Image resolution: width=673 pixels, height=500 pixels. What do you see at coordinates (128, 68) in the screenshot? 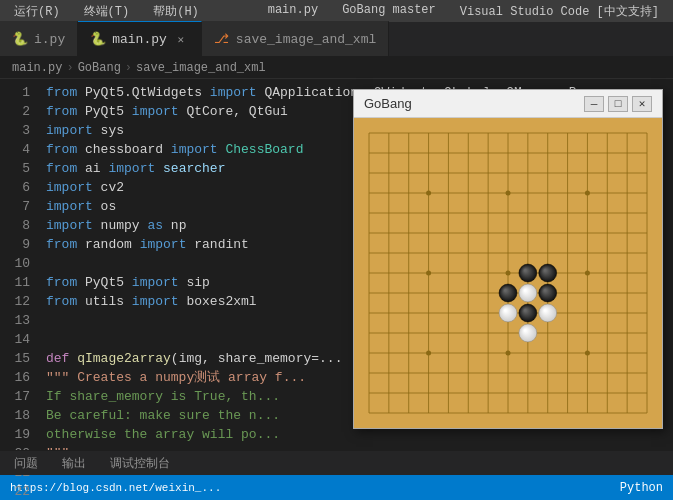
I see `breadcrumb-sep2: ›` at bounding box center [128, 68].